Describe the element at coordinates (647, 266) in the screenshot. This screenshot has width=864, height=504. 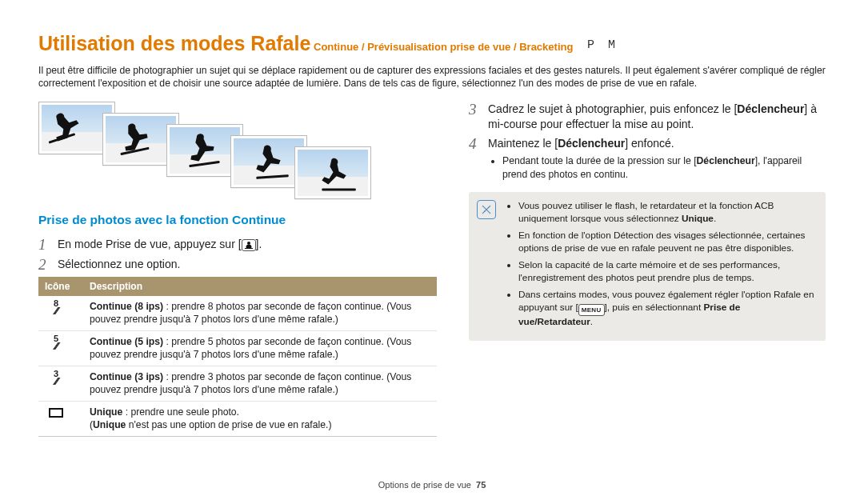
I see `note-box: Vous pouvez utiliser le flash, le retard…` at that location.